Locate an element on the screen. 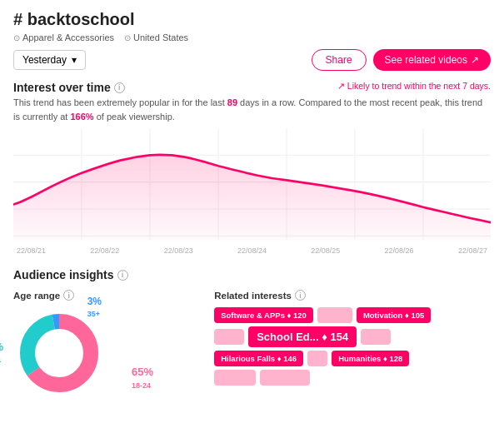 The image size is (504, 438). interest-chip-school: School Ed... ♦ 154 is located at coordinates (302, 336).